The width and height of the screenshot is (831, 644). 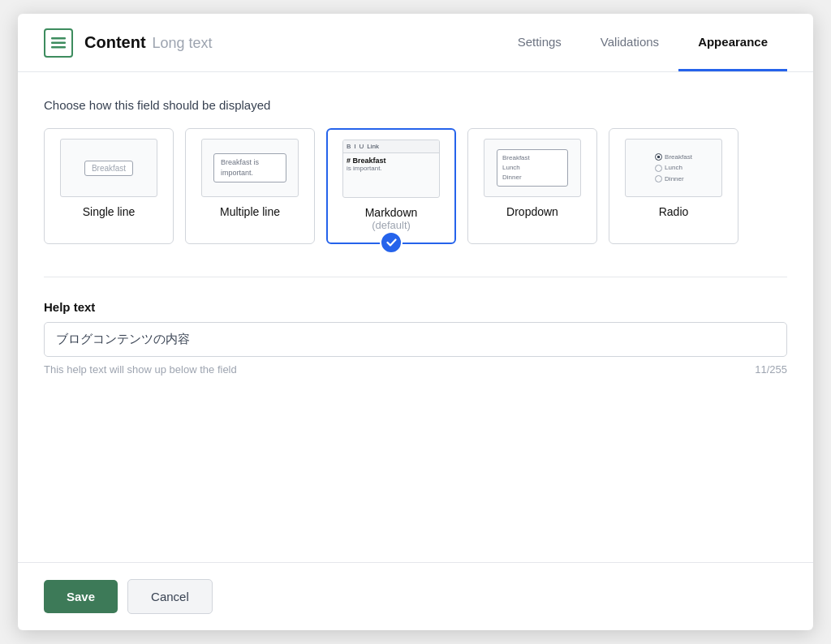 I want to click on markdown-content-area: # Breakfast is important., so click(x=391, y=175).